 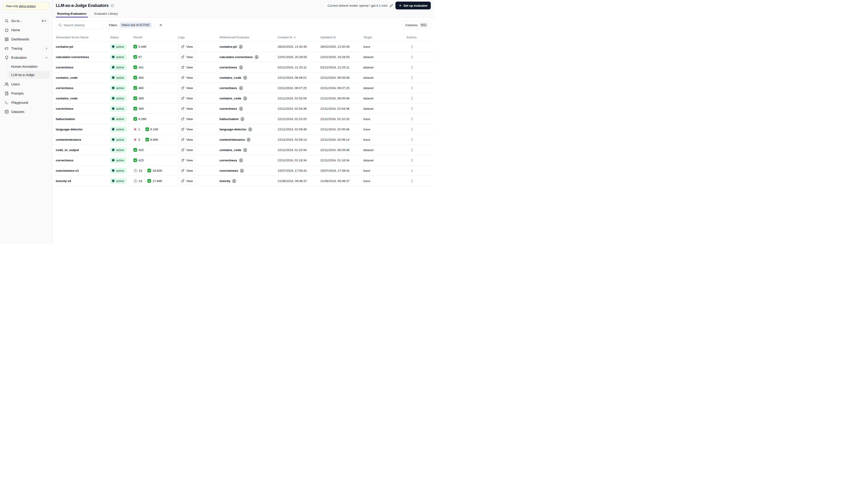 I want to click on success-count-value: 67, so click(x=140, y=57).